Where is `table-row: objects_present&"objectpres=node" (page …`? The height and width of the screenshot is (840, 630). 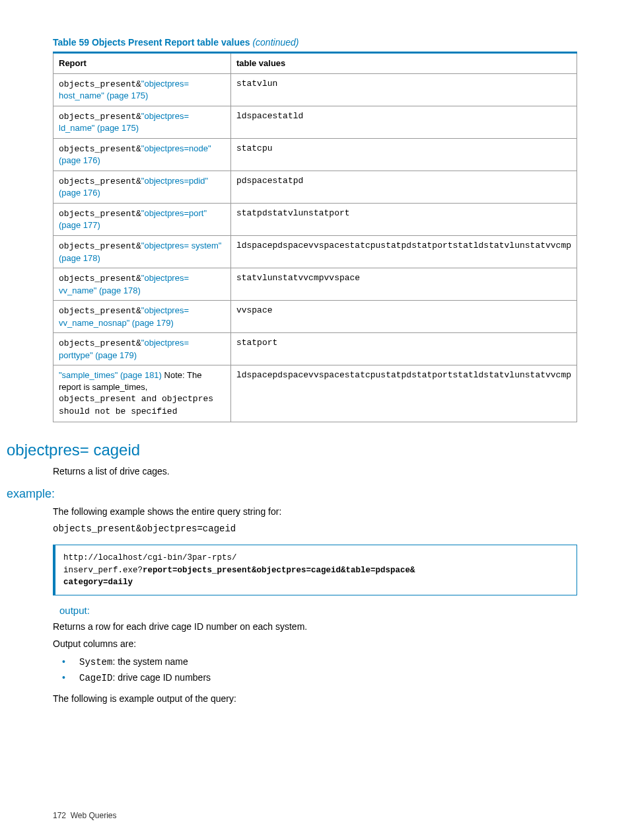 table-row: objects_present&"objectpres=node" (page … is located at coordinates (316, 155).